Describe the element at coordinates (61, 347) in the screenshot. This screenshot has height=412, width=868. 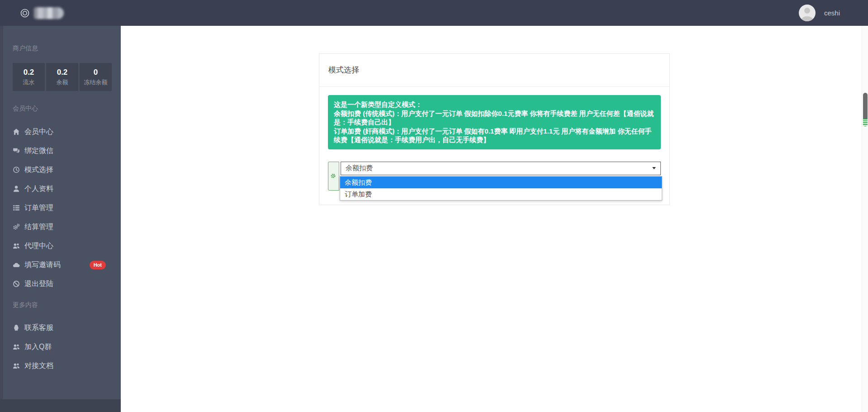
I see `sidebar-menu-more: 联系客服 加入Q群 对接文档` at that location.